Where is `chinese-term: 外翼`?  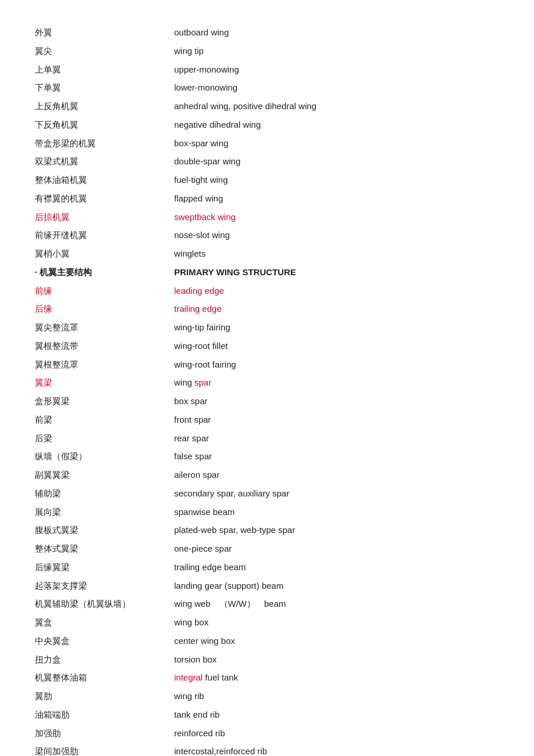 chinese-term: 外翼 is located at coordinates (104, 33).